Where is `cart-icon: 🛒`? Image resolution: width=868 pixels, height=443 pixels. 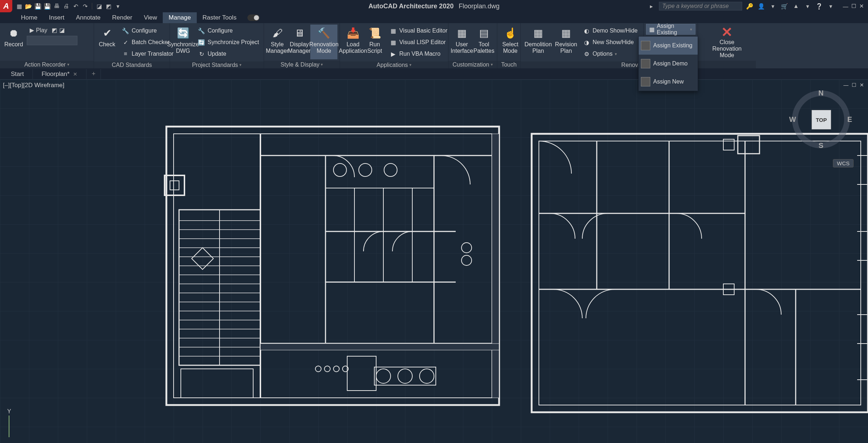 cart-icon: 🛒 is located at coordinates (784, 6).